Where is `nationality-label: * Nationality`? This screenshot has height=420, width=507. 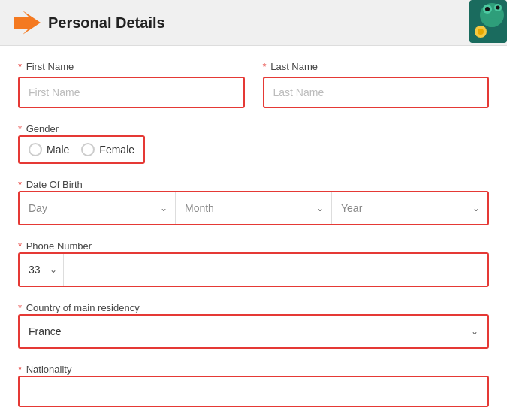 nationality-label: * Nationality is located at coordinates (45, 370).